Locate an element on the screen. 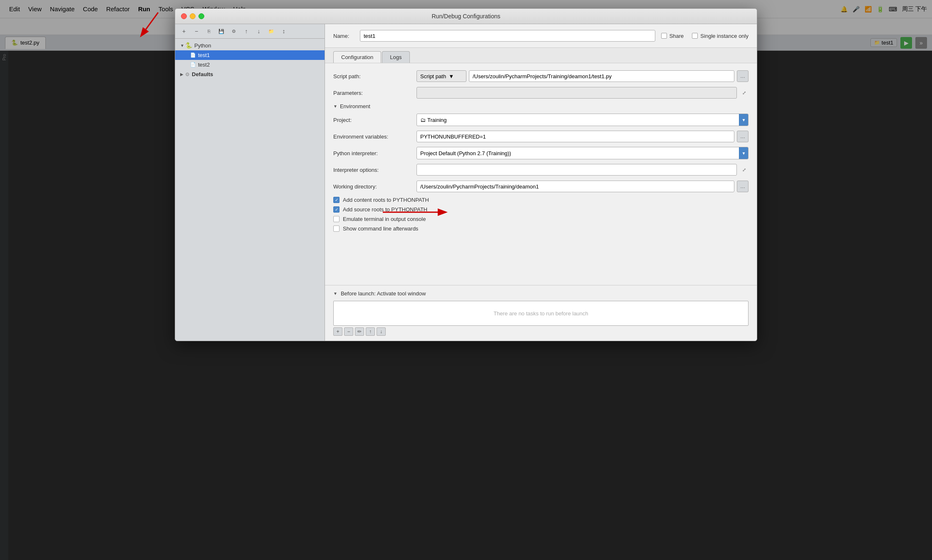 The image size is (932, 560). folder-button: 📁 is located at coordinates (271, 31).